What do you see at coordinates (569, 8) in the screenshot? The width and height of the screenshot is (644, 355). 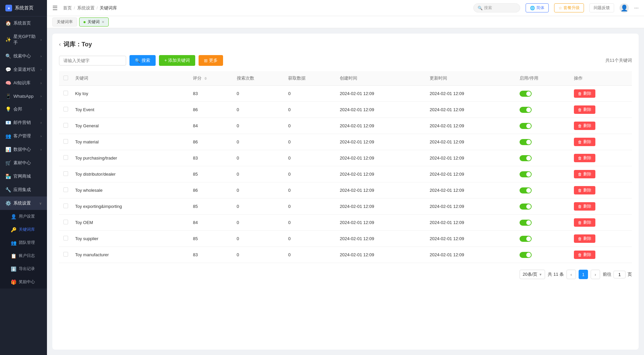 I see `upgrade-button: ☆ 套餐升级` at bounding box center [569, 8].